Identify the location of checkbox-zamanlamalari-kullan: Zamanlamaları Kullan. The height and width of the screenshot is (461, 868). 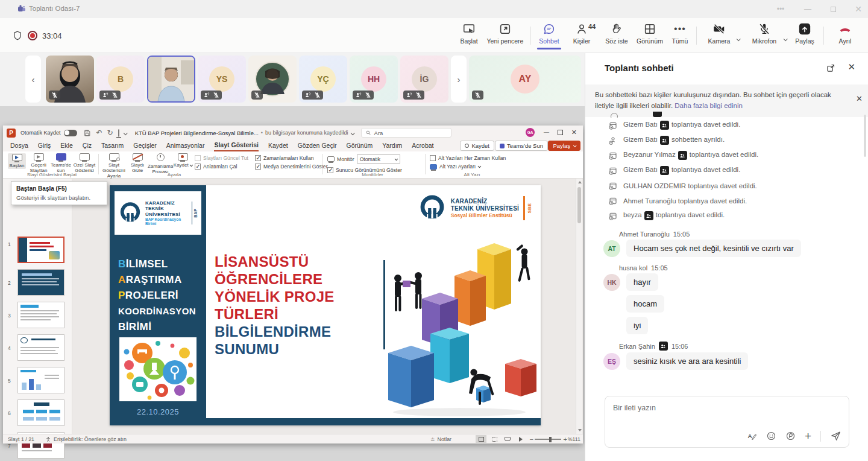
(292, 158).